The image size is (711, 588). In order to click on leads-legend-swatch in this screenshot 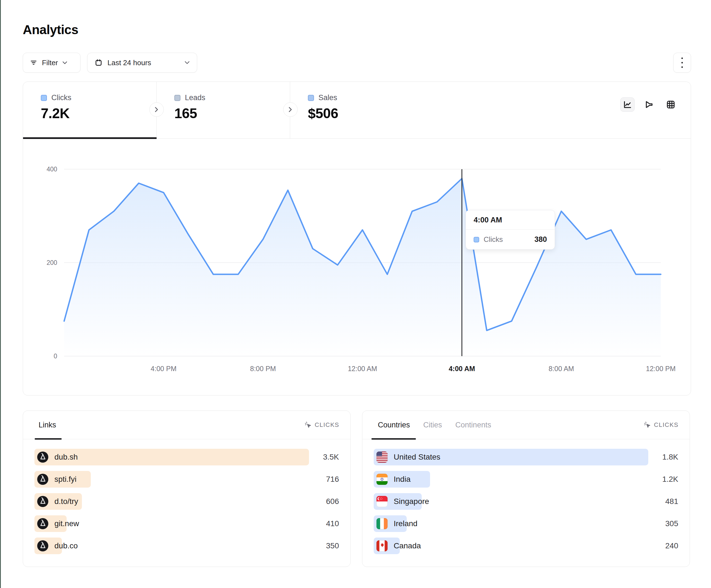, I will do `click(177, 98)`.